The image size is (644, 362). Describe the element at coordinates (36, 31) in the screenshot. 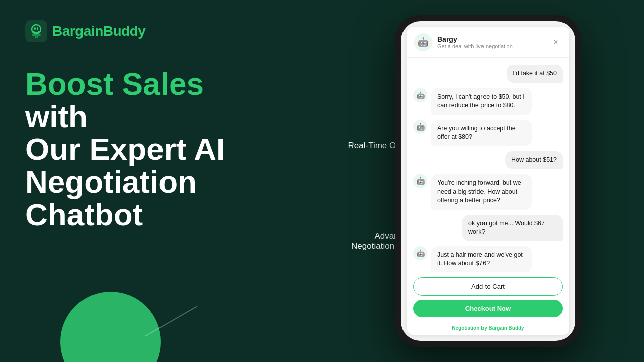

I see `logo-icon` at that location.